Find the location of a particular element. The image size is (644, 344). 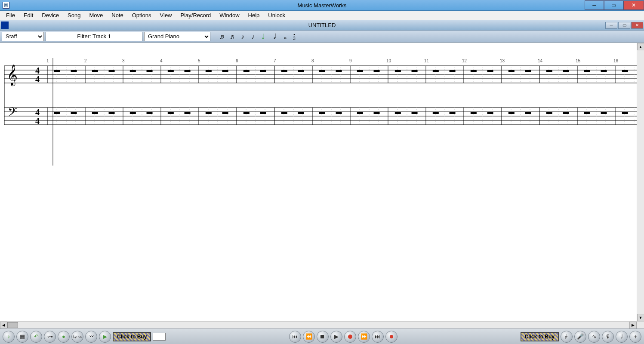

half-note-icon: 𝅗𝅥 is located at coordinates (274, 37).